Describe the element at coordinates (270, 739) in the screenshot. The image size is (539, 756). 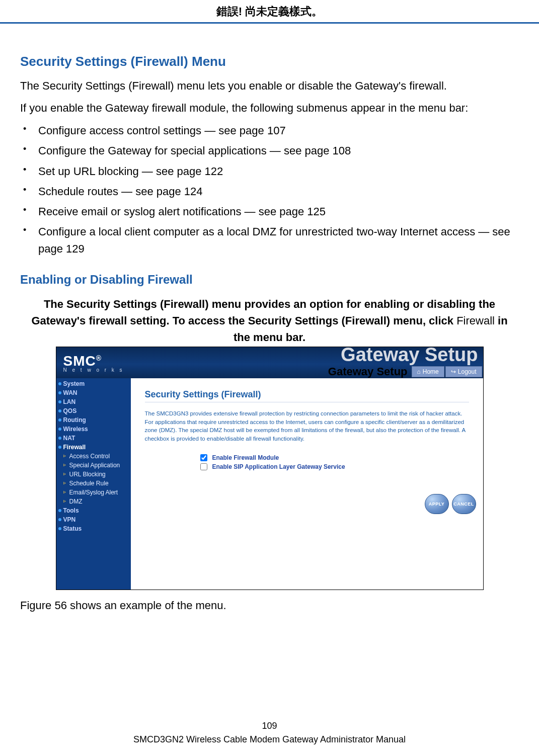
I see `manual-title: SMCD3GN2 Wireless Cable Modem Gateway Ad…` at that location.